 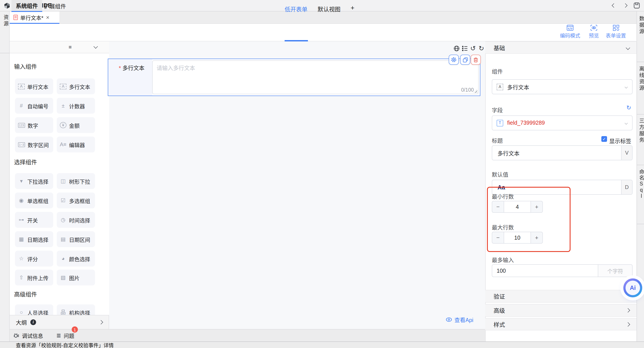 What do you see at coordinates (76, 106) in the screenshot?
I see `component-item-counter: ± 计数器` at bounding box center [76, 106].